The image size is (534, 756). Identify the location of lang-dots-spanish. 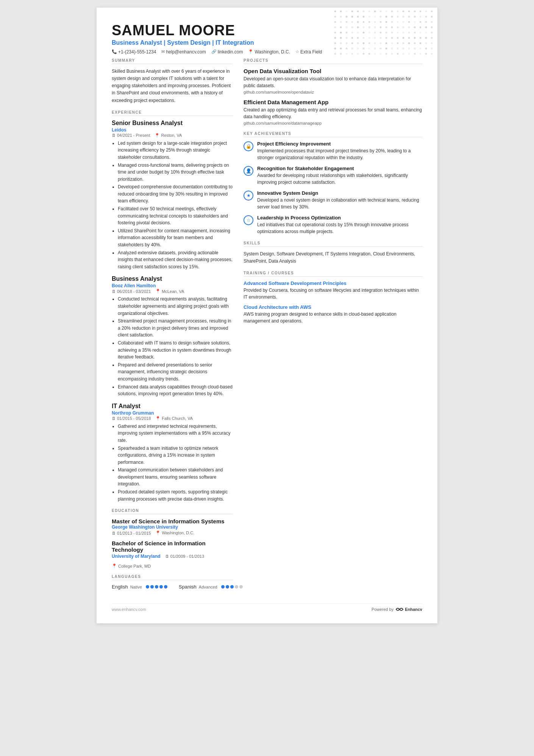
(232, 587).